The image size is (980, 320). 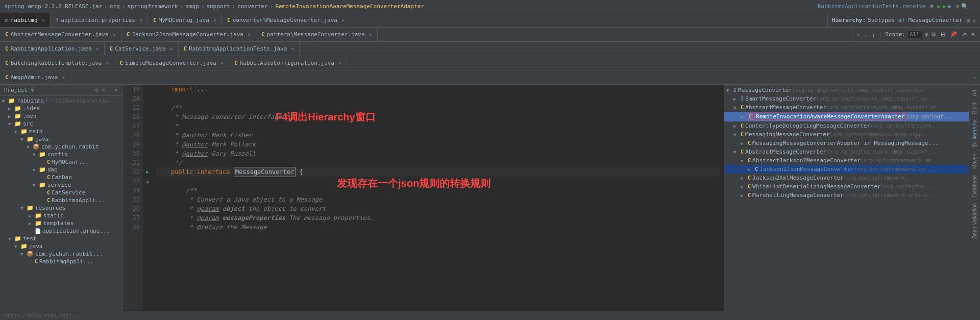 What do you see at coordinates (61, 116) in the screenshot?
I see `tree-item-mvn: ▶ 📁 .mvn` at bounding box center [61, 116].